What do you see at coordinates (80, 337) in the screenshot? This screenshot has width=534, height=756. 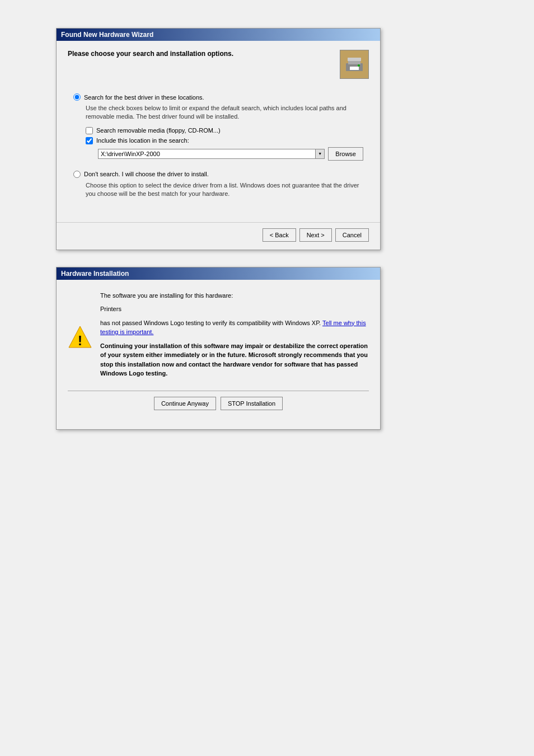 I see `warning-triangle-svg: !` at bounding box center [80, 337].